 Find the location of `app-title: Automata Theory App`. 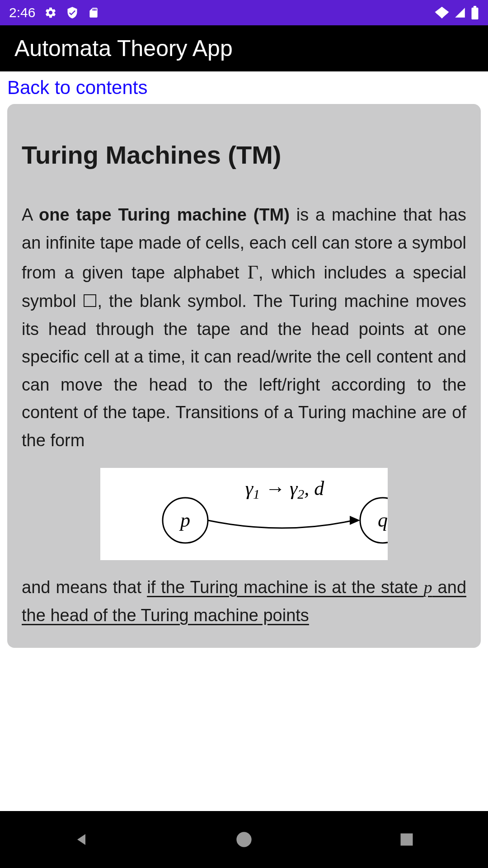

app-title: Automata Theory App is located at coordinates (124, 48).